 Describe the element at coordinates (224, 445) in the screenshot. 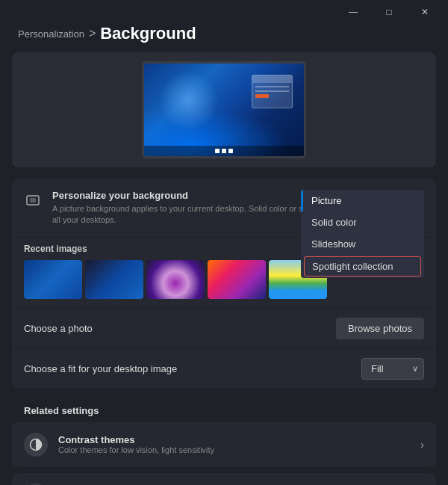

I see `contrast-themes-item: Contrast themes Color themes for low vis…` at that location.